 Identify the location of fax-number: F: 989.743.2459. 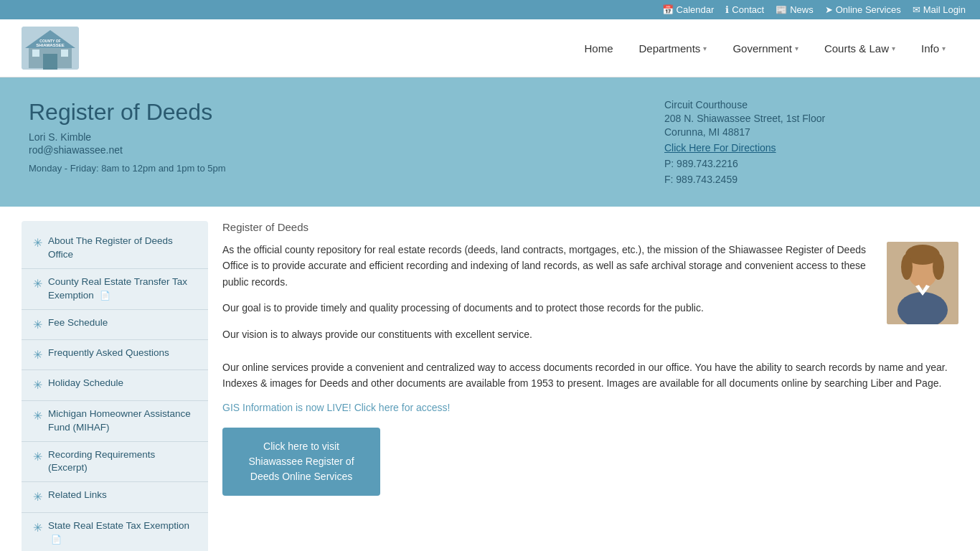
(808, 179).